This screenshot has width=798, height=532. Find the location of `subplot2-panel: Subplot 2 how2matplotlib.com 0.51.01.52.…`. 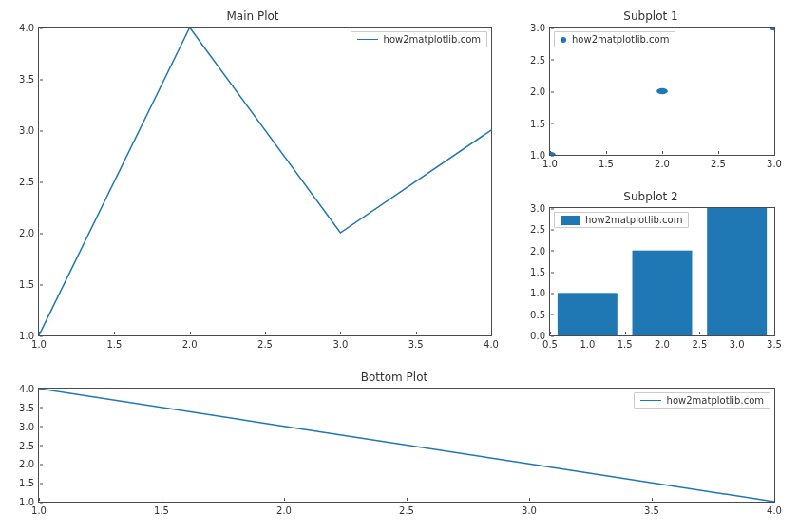

subplot2-panel: Subplot 2 how2matplotlib.com 0.51.01.52.… is located at coordinates (651, 271).